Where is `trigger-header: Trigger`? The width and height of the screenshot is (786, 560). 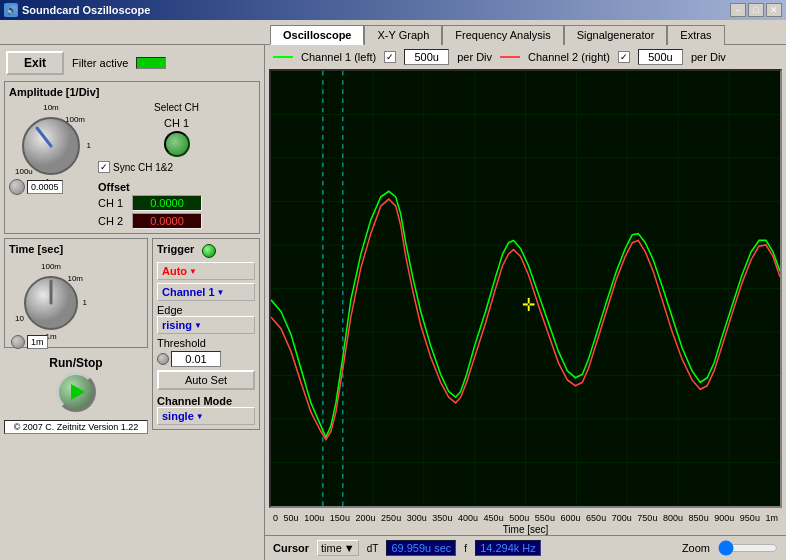
trigger-header: Trigger is located at coordinates (206, 251).